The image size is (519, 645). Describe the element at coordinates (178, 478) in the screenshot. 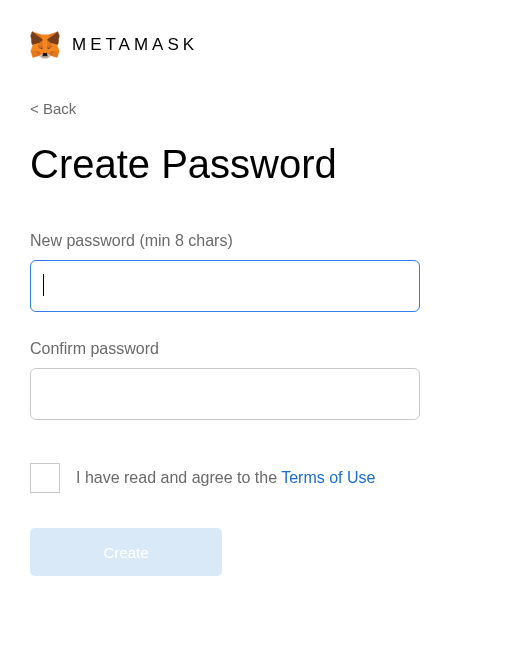

I see `terms-prefix: I have read and agree to the` at that location.